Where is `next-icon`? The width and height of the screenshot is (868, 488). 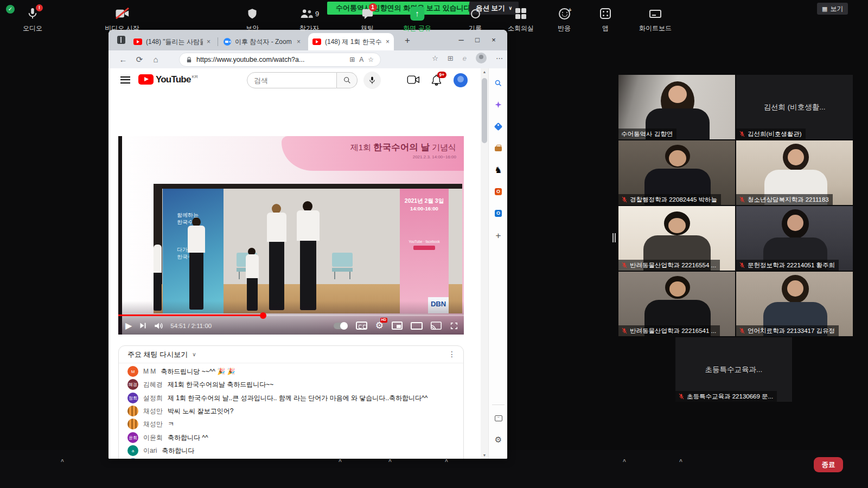 next-icon is located at coordinates (143, 325).